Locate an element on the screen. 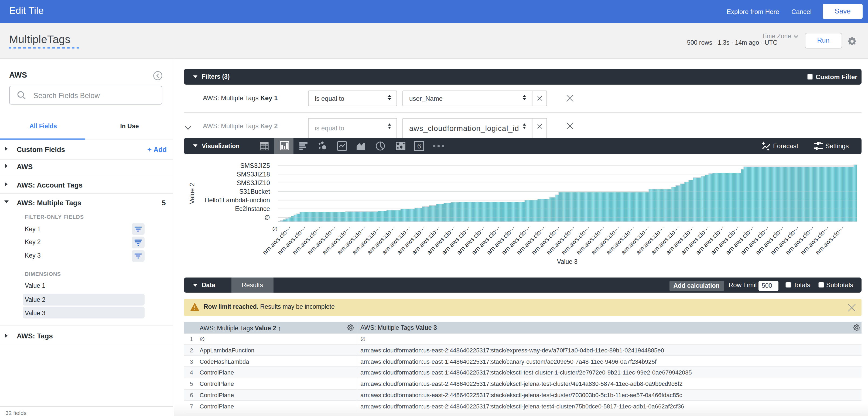 The height and width of the screenshot is (416, 868). svg-text: SMS3JIZ5 is located at coordinates (255, 166).